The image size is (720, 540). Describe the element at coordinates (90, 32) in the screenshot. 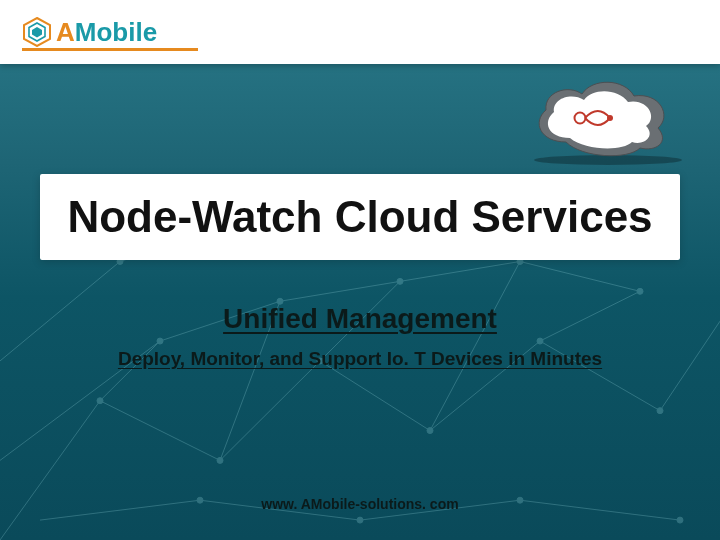

I see `brand-logo: AMobile` at that location.